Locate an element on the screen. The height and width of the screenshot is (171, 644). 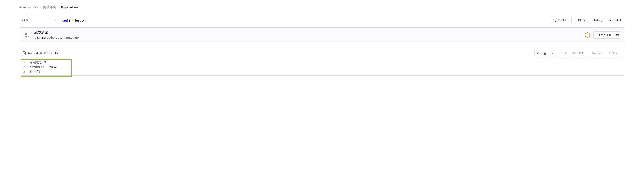
commit-title: 标签测试 is located at coordinates (310, 33).